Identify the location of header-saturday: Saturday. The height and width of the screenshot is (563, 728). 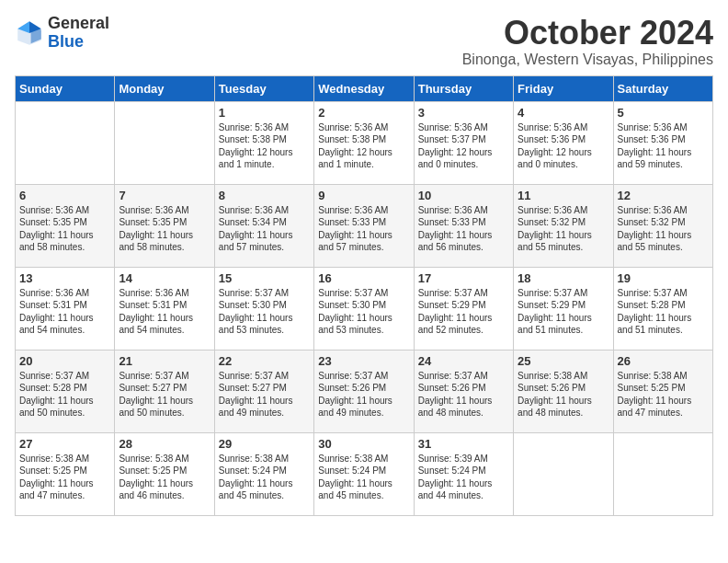
(663, 88).